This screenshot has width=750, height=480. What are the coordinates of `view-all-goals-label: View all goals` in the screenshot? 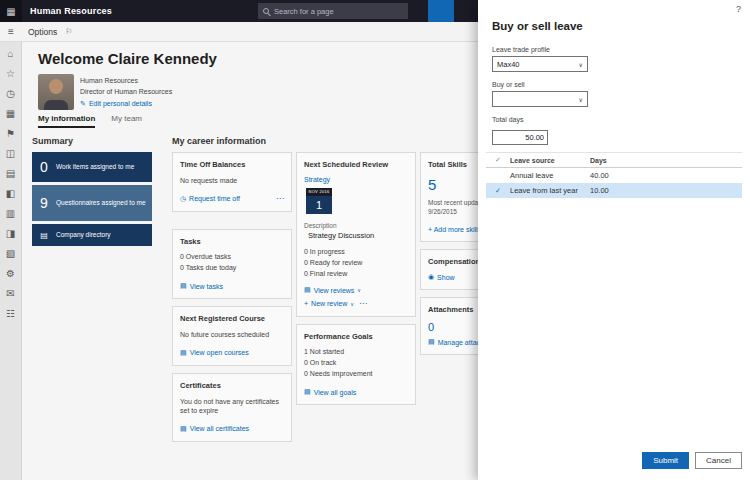 It's located at (336, 392).